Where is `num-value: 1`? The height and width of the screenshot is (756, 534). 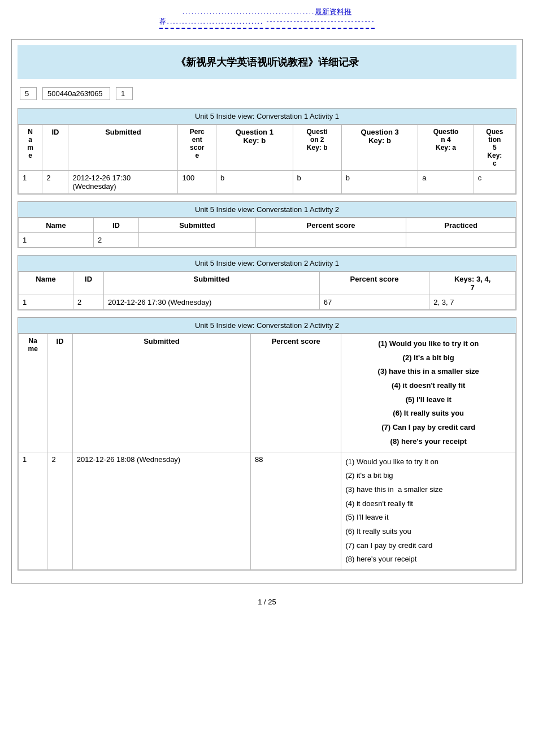 num-value: 1 is located at coordinates (124, 94).